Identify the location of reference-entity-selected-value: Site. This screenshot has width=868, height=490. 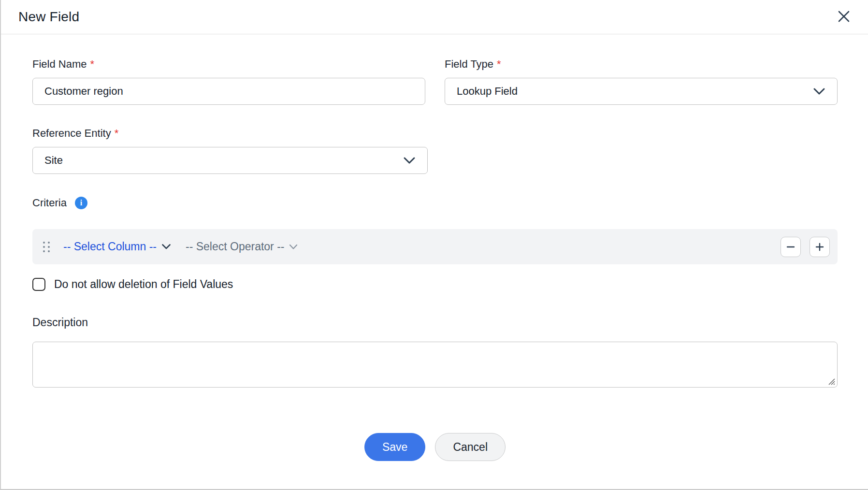
(54, 160).